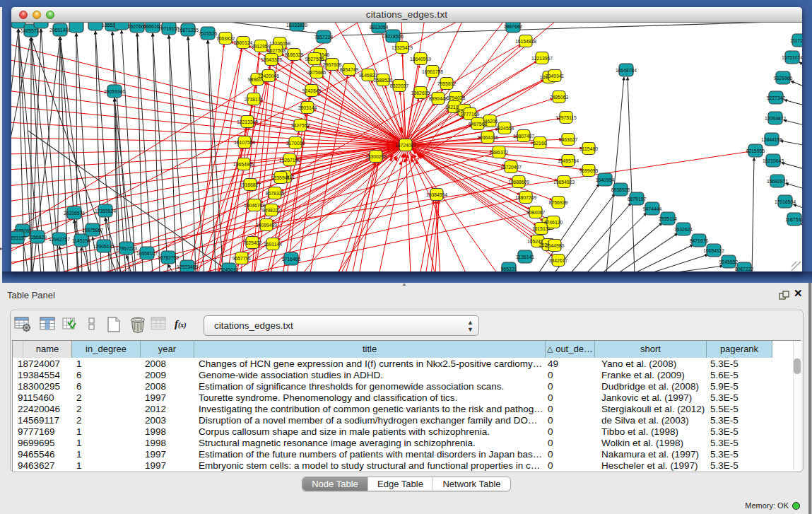  What do you see at coordinates (524, 136) in the screenshot?
I see `svg-text: 10807487` at bounding box center [524, 136].